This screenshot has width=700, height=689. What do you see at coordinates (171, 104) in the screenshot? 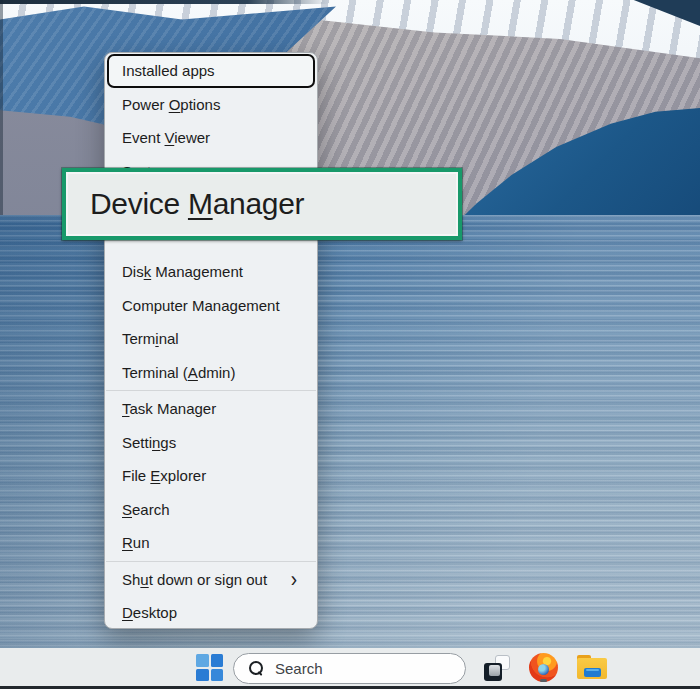
I see `menu-item-label: Power Options` at bounding box center [171, 104].